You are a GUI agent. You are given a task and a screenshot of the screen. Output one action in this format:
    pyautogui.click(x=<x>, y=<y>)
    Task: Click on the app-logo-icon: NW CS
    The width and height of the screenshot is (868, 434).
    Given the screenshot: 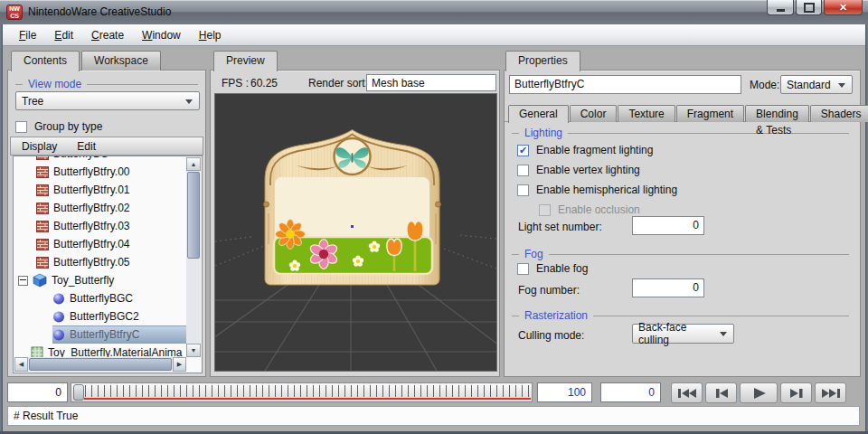 What is the action you would take?
    pyautogui.click(x=14, y=13)
    